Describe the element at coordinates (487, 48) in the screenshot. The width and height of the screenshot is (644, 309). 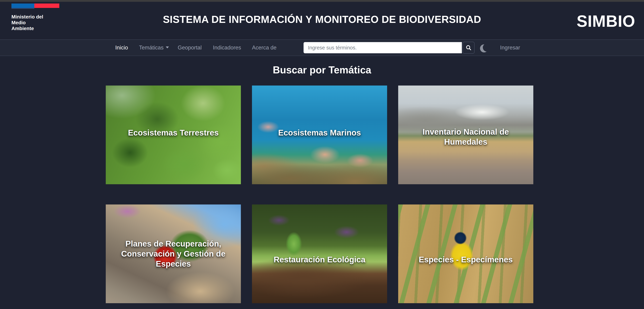
I see `moon-icon` at that location.